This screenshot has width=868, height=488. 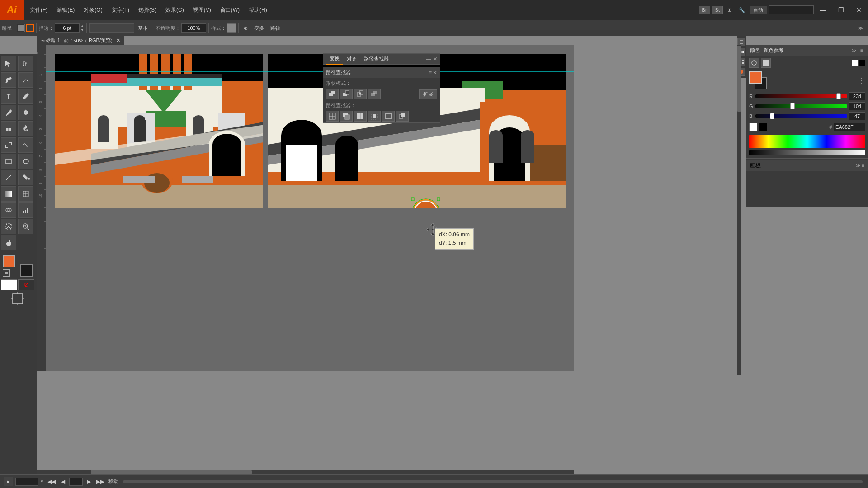 I want to click on exclude-btn, so click(x=374, y=94).